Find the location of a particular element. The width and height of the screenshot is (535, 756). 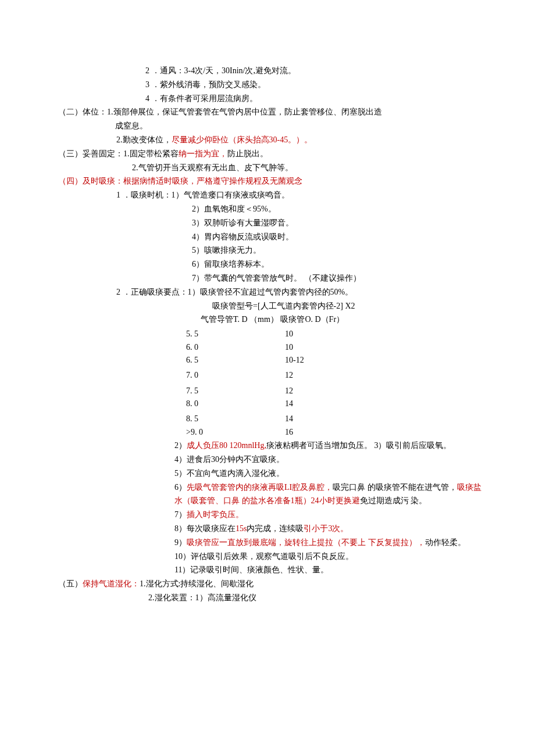

text-line: 6）先吸气管套管内的痰液再吸LI腔及鼻腔，吸完口鼻 的吸痰管不能在进气管，吸痰盐… is located at coordinates (266, 495).